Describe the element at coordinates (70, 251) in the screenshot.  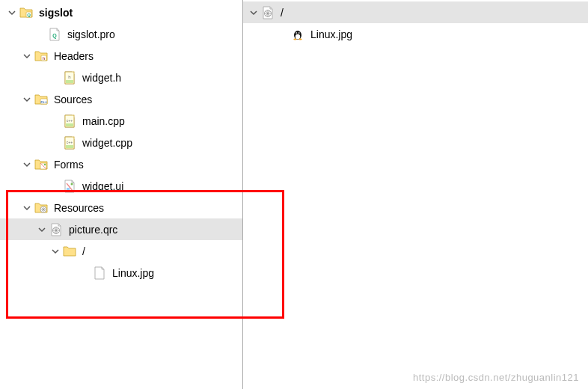
I see `folder-yel-icon` at that location.